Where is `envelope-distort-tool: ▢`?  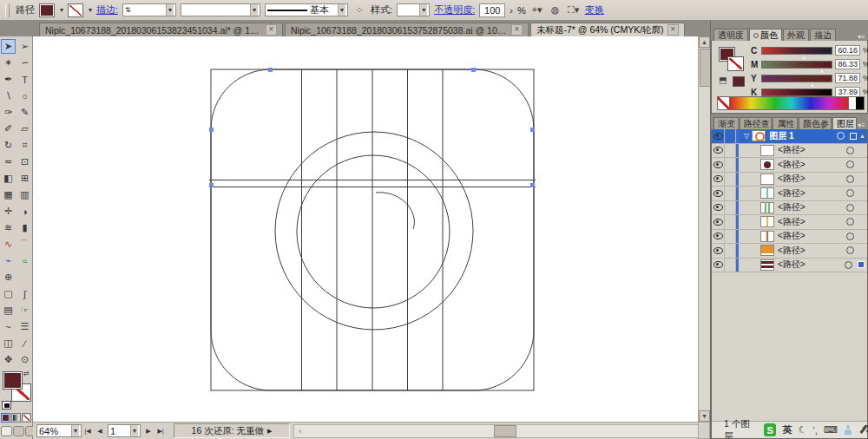
envelope-distort-tool: ▢ is located at coordinates (9, 293).